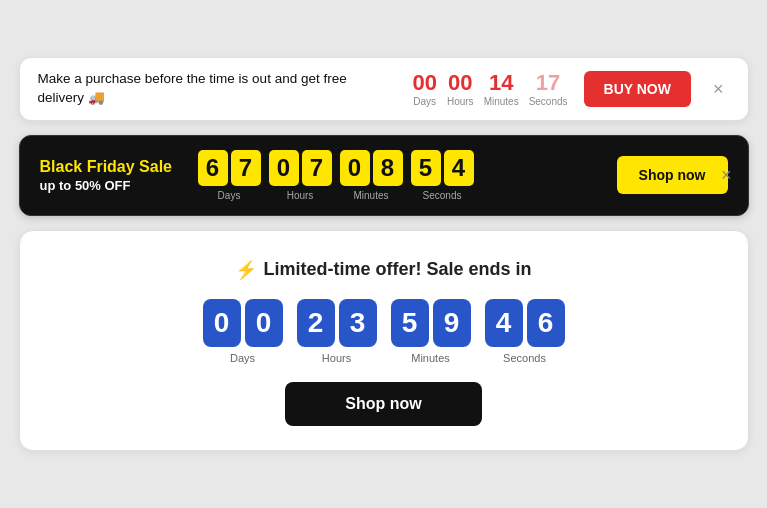 The width and height of the screenshot is (767, 508). I want to click on timer-hours-label: Hours, so click(460, 102).